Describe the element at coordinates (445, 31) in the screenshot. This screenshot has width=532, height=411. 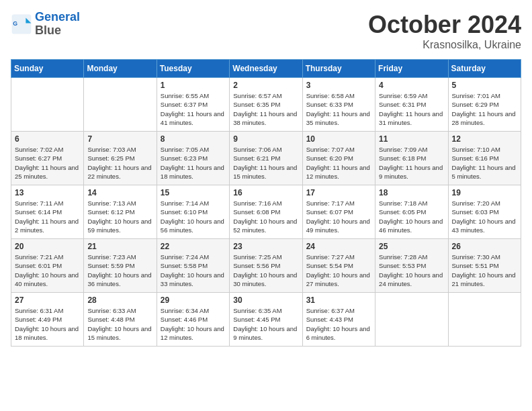
I see `title-block: October 2024 Krasnosilka, Ukraine` at that location.